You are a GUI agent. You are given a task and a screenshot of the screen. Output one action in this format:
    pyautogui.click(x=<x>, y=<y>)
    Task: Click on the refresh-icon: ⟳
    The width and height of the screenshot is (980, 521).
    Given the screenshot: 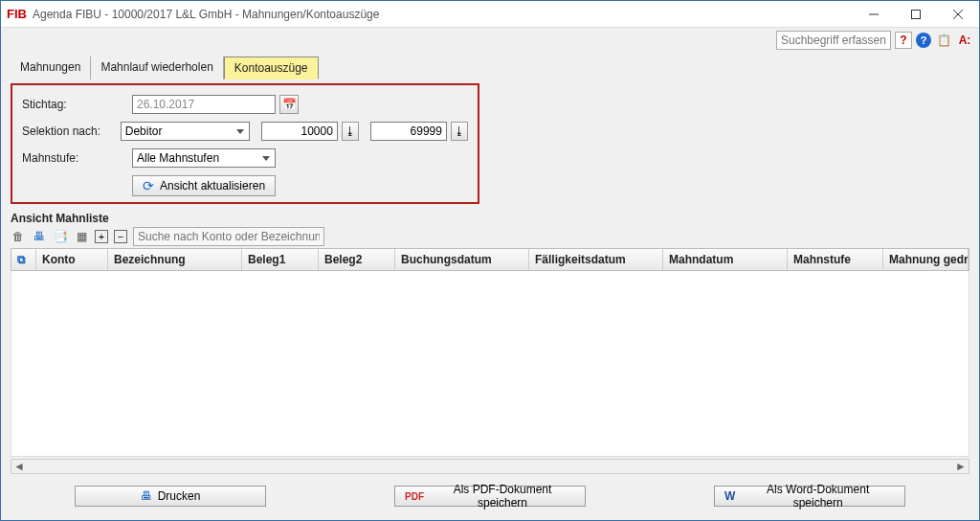 What is the action you would take?
    pyautogui.click(x=148, y=186)
    